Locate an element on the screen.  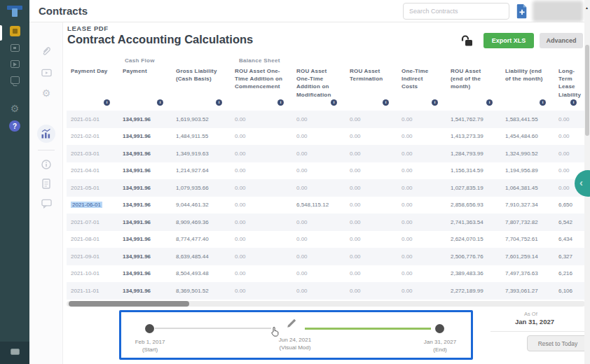
table-cell: 2,506,776.76 is located at coordinates (474, 256).